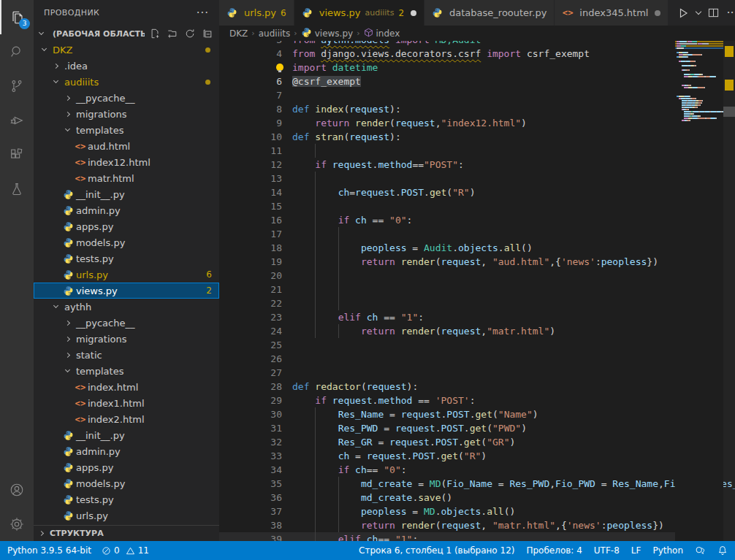 The height and width of the screenshot is (560, 735). I want to click on tree-item-index-html: <>index.html, so click(126, 387).